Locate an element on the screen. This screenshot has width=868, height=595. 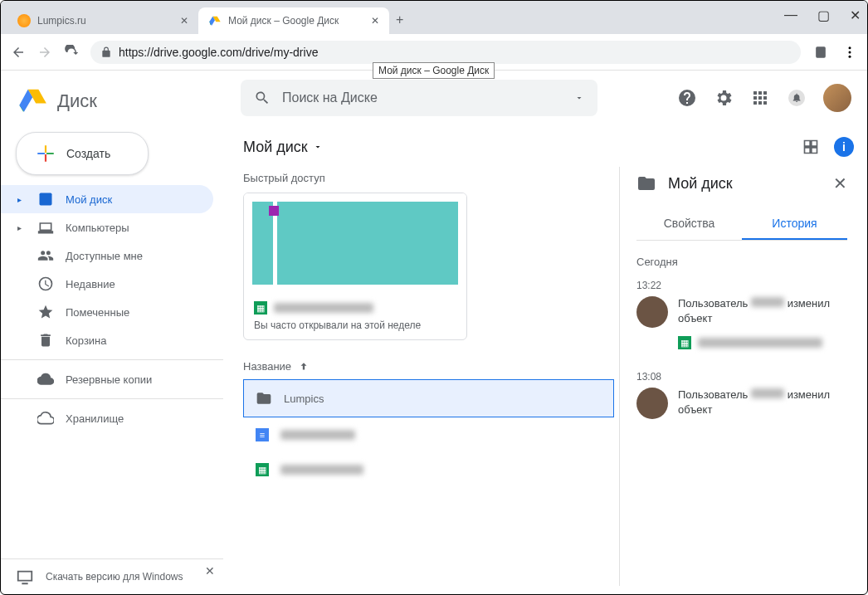
file-row-folder: Lumpics is located at coordinates (428, 398).